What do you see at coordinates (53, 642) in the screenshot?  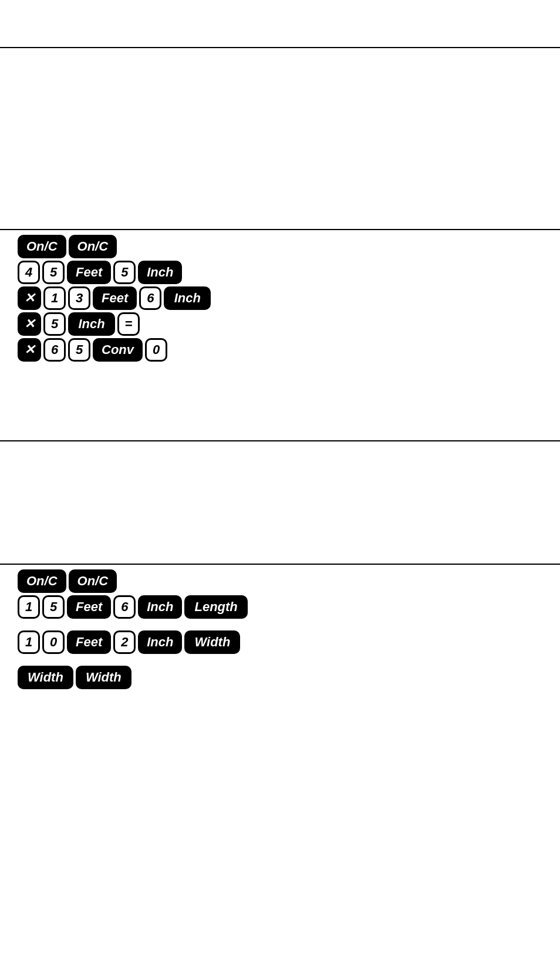 I see `s2-key-0: 0` at bounding box center [53, 642].